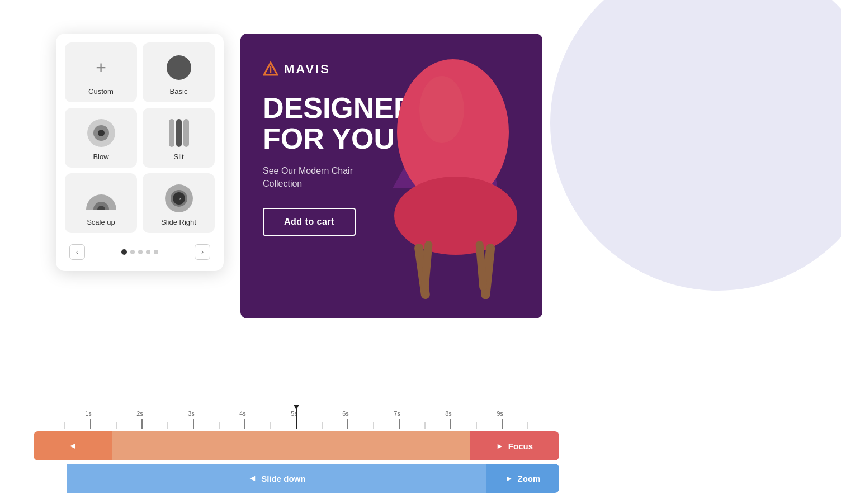 The image size is (841, 504). Describe the element at coordinates (453, 186) in the screenshot. I see `chair-image` at that location.